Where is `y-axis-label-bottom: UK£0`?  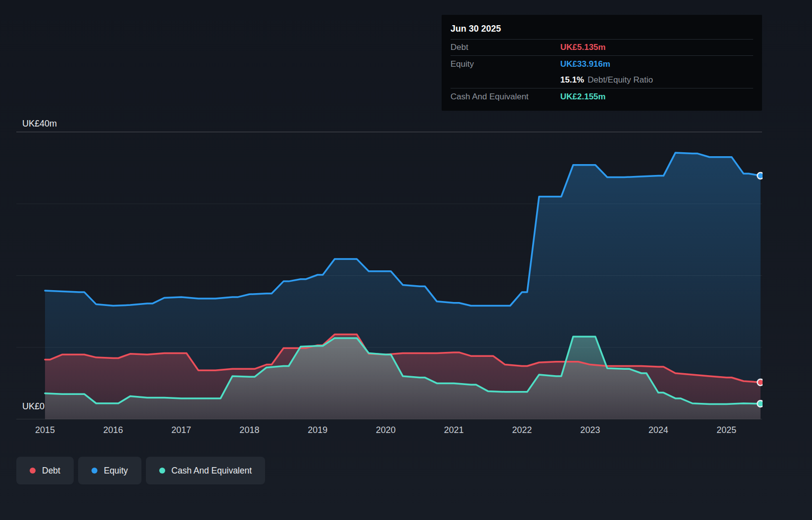
y-axis-label-bottom: UK£0 is located at coordinates (34, 406).